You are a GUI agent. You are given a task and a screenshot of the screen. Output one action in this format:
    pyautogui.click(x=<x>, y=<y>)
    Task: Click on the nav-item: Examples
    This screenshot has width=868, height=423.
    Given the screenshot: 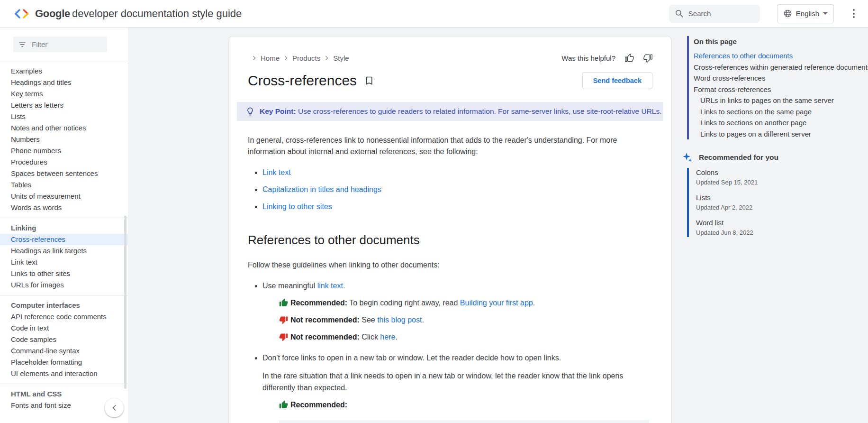 What is the action you would take?
    pyautogui.click(x=64, y=71)
    